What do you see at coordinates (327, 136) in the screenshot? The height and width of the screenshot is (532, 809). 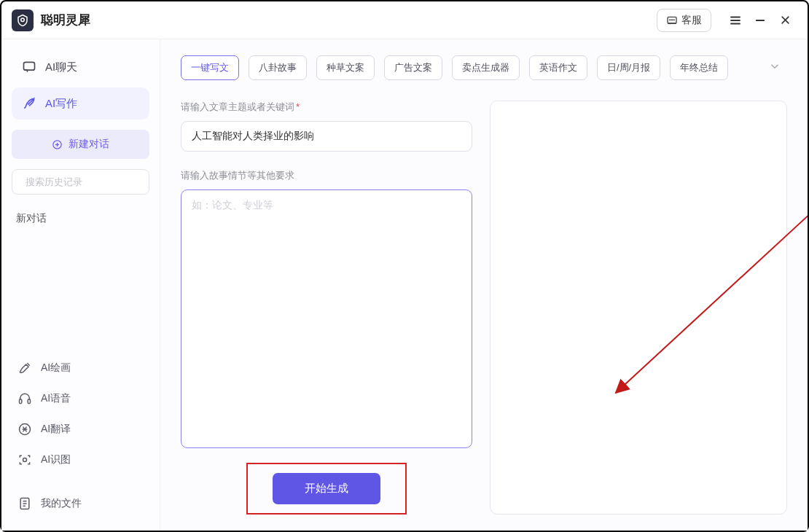 I see `topic-input` at bounding box center [327, 136].